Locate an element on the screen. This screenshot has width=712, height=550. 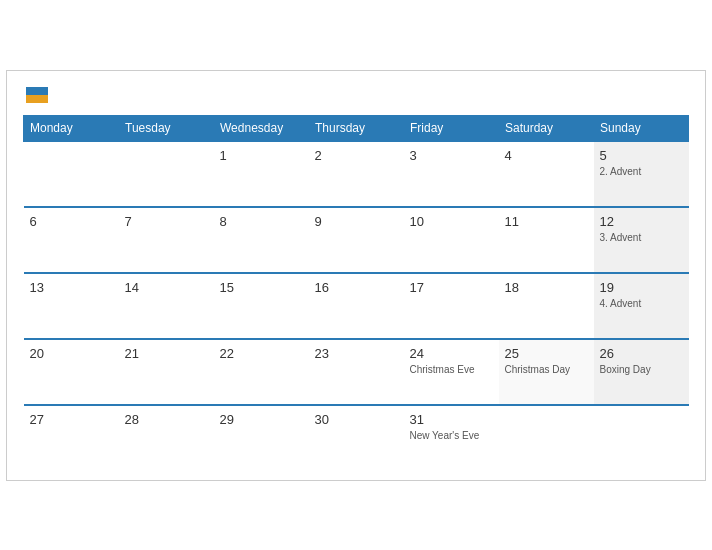
day-cell: 21 is located at coordinates (166, 372).